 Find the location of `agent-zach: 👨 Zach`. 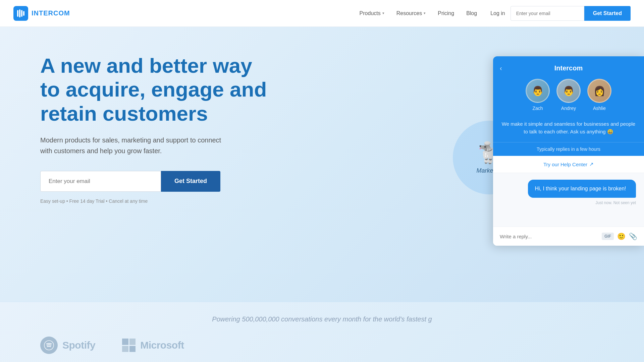

agent-zach: 👨 Zach is located at coordinates (538, 95).